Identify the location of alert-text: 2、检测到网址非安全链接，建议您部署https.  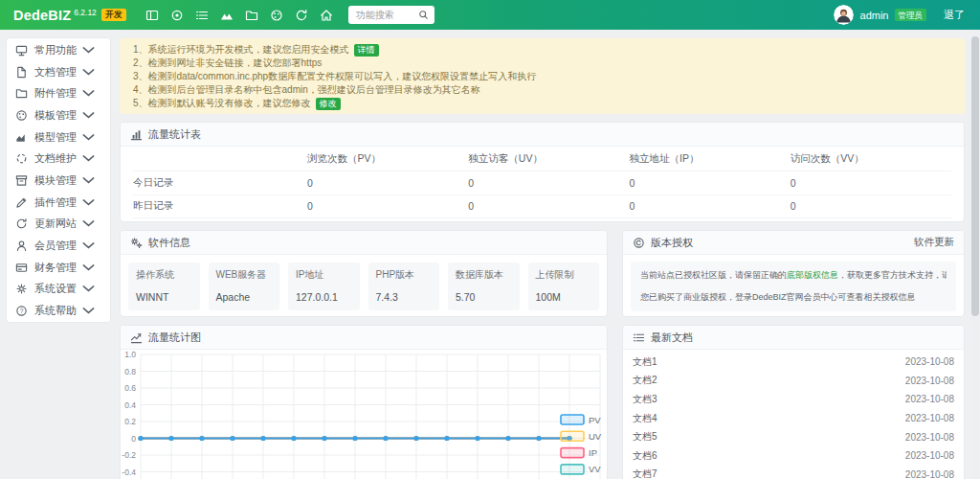
(228, 63).